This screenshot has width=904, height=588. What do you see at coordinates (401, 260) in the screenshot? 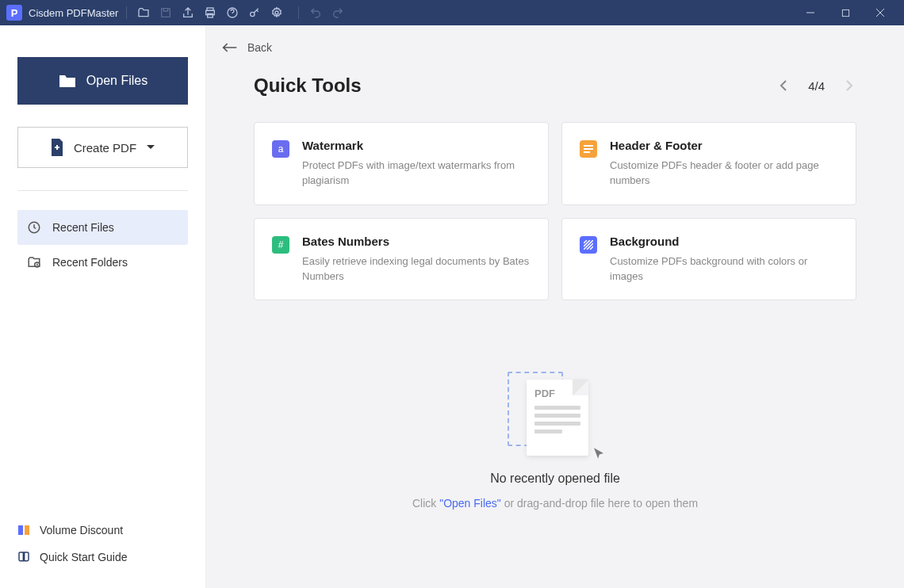
I see `tool-card-bates-numbers: # Bates Numbers Easily retrieve indexing…` at bounding box center [401, 260].